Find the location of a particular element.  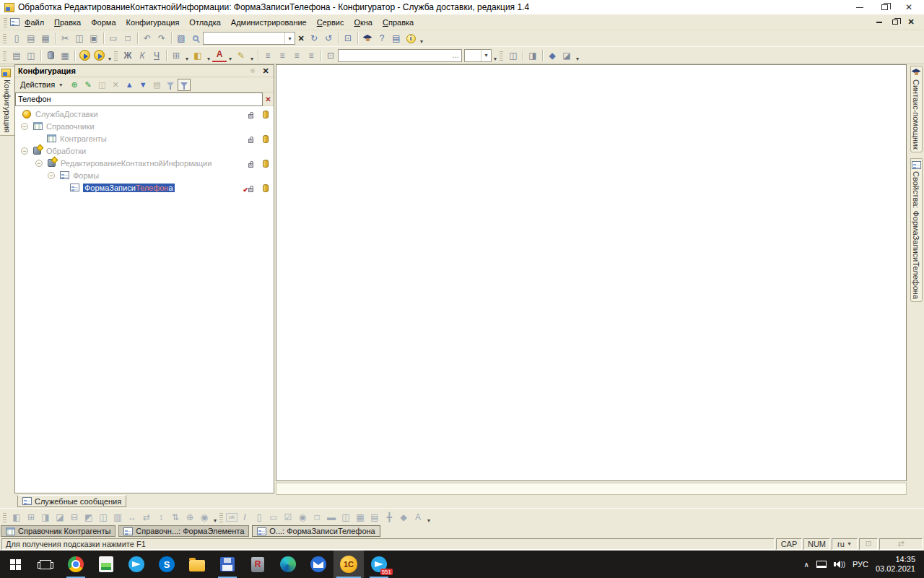

paste-button: ▣ is located at coordinates (94, 38).